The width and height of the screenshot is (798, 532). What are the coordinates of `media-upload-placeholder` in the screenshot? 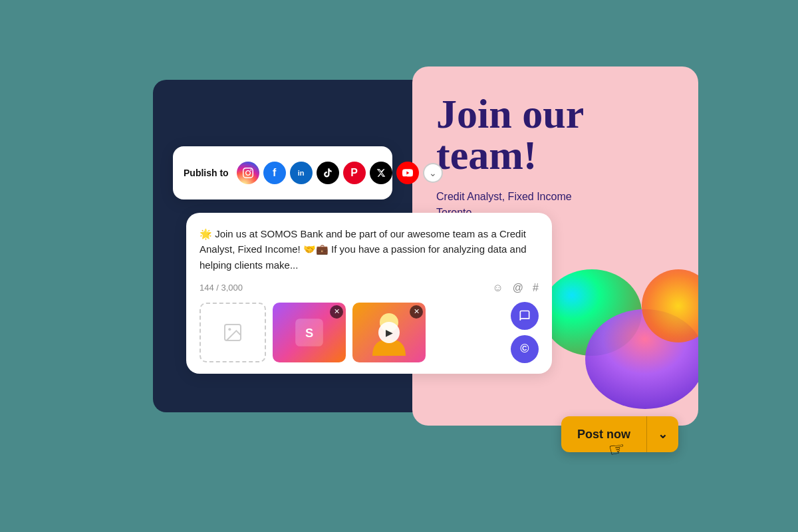 It's located at (233, 332).